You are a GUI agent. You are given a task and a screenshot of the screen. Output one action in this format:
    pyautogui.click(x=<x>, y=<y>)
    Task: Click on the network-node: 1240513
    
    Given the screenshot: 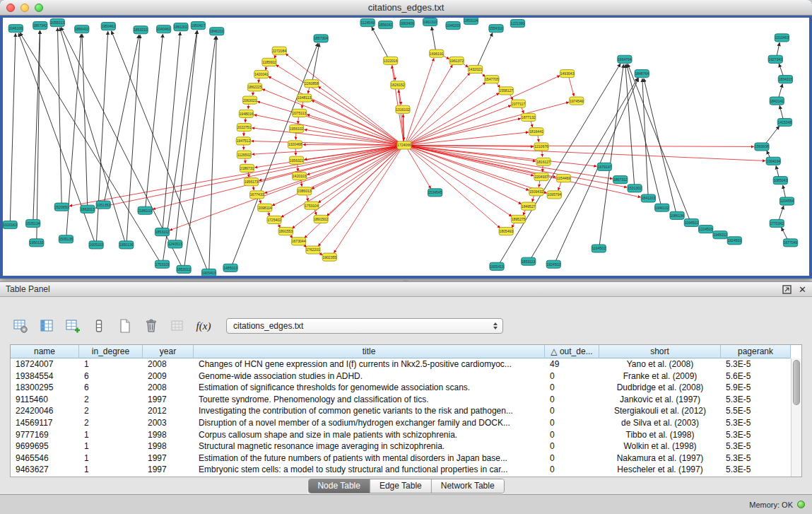 What is the action you would take?
    pyautogui.click(x=175, y=245)
    